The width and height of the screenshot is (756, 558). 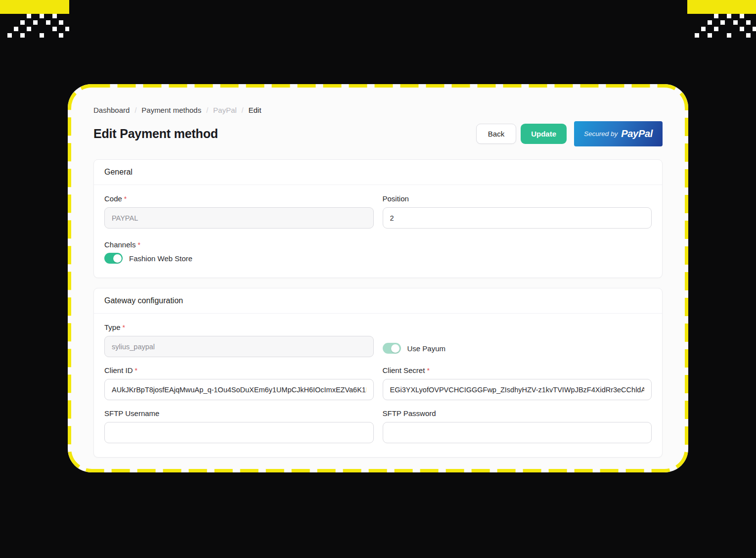 I want to click on sftp-password-label: SFTP Password, so click(x=517, y=414).